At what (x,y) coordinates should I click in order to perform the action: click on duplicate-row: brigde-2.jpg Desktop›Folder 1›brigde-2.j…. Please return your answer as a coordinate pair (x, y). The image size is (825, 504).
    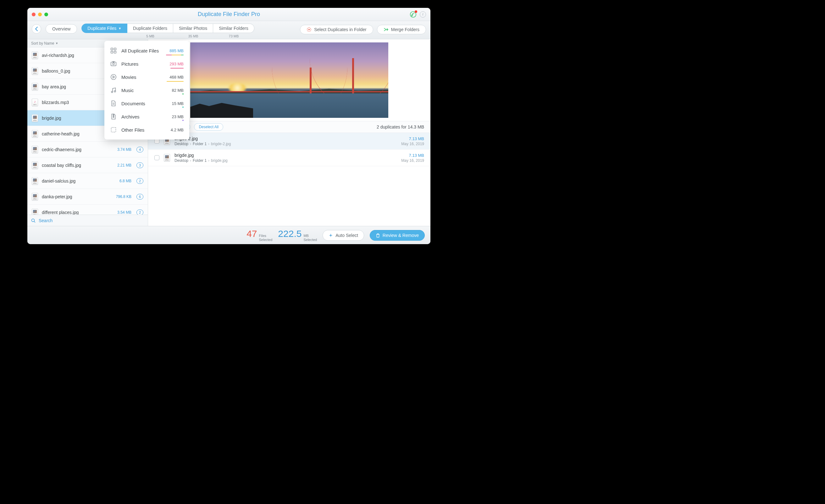
    Looking at the image, I should click on (289, 141).